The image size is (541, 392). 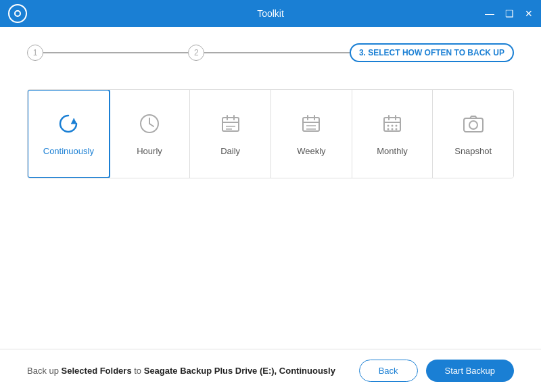 What do you see at coordinates (270, 14) in the screenshot?
I see `window-title: Toolkit` at bounding box center [270, 14].